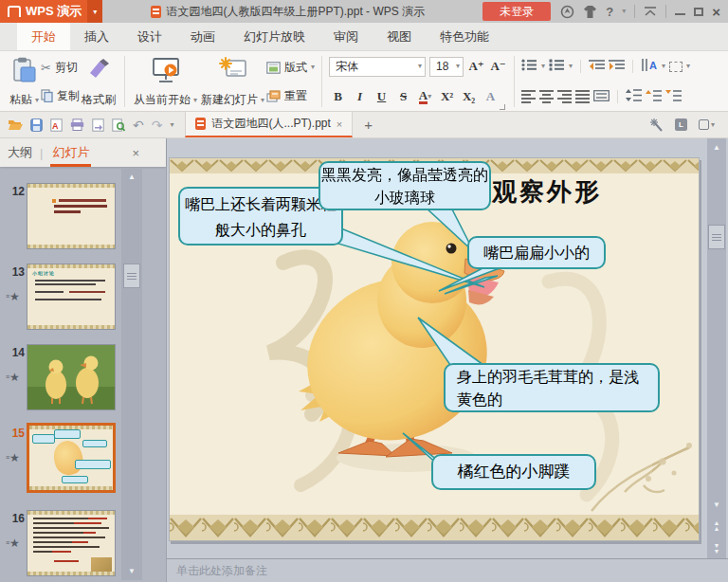  Describe the element at coordinates (446, 66) in the screenshot. I see `font-size-select: 18 ▾` at that location.